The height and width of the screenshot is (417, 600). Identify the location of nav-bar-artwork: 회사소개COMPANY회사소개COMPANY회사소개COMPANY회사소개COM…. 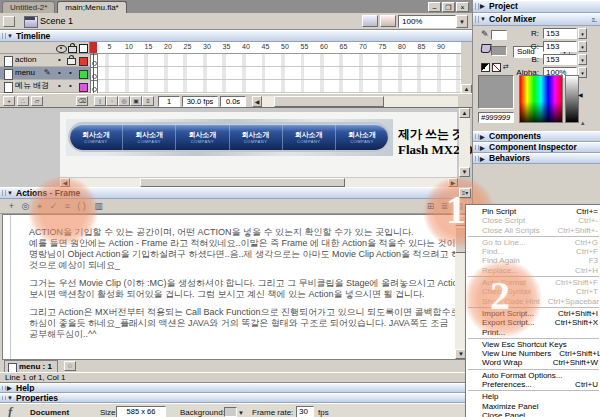
(230, 138).